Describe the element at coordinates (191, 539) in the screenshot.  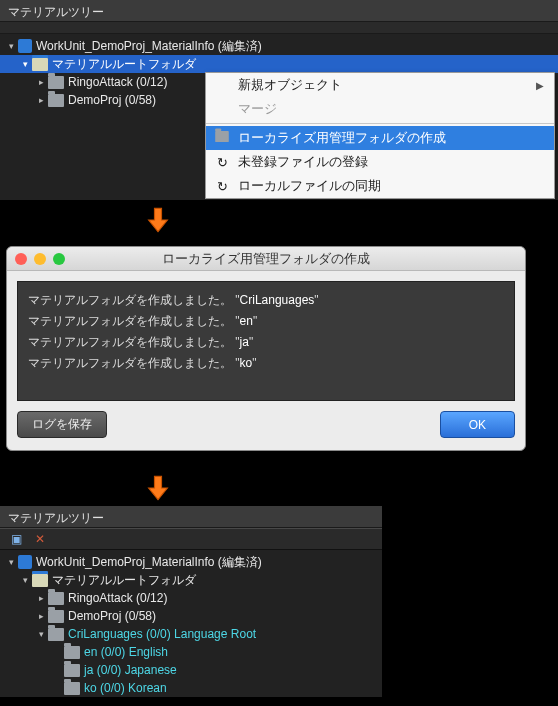
I see `panel-toolbar: ▣ ✕` at that location.